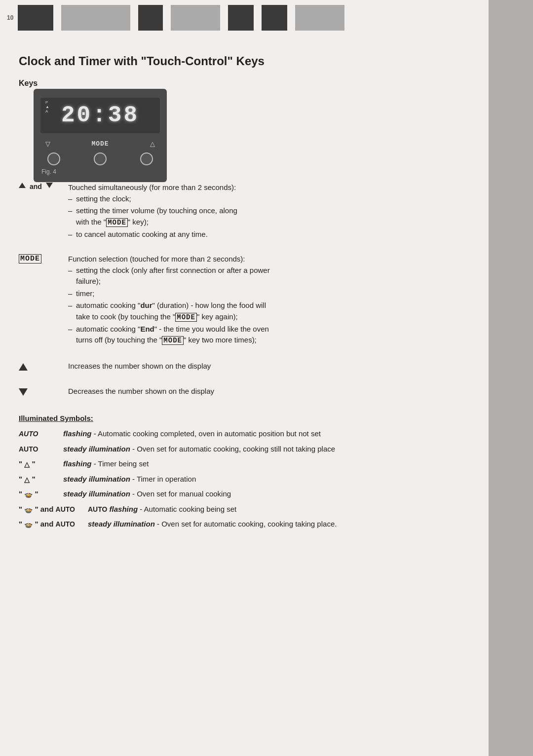 This screenshot has width=533, height=756. What do you see at coordinates (249, 392) in the screenshot?
I see `single-key-row-down: Decreases the number shown on the displa…` at bounding box center [249, 392].